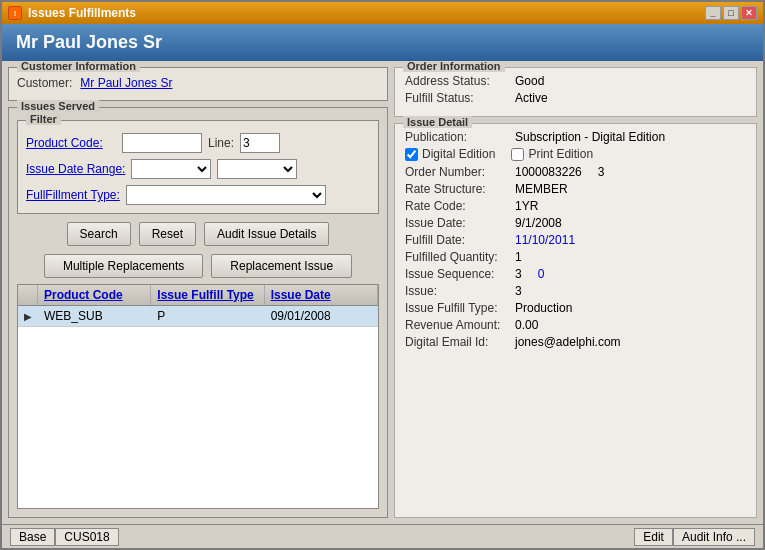  Describe the element at coordinates (171, 169) in the screenshot. I see `issue-date-from-select` at that location.